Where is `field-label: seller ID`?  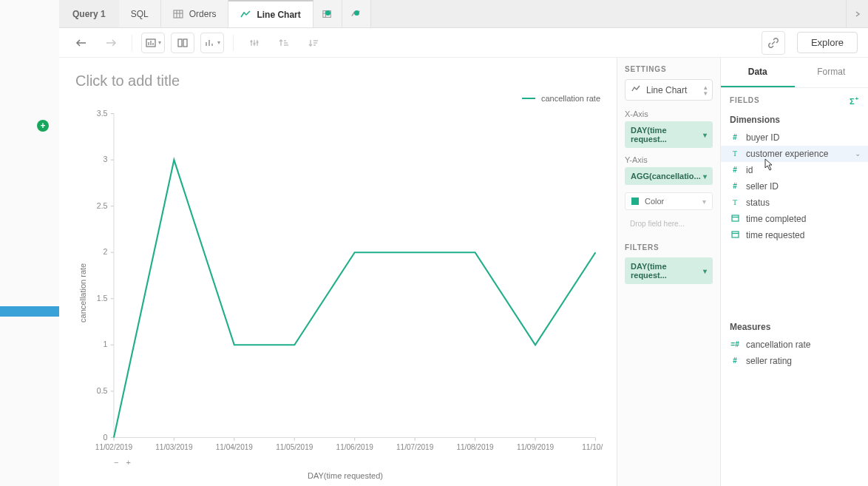
field-label: seller ID is located at coordinates (762, 186).